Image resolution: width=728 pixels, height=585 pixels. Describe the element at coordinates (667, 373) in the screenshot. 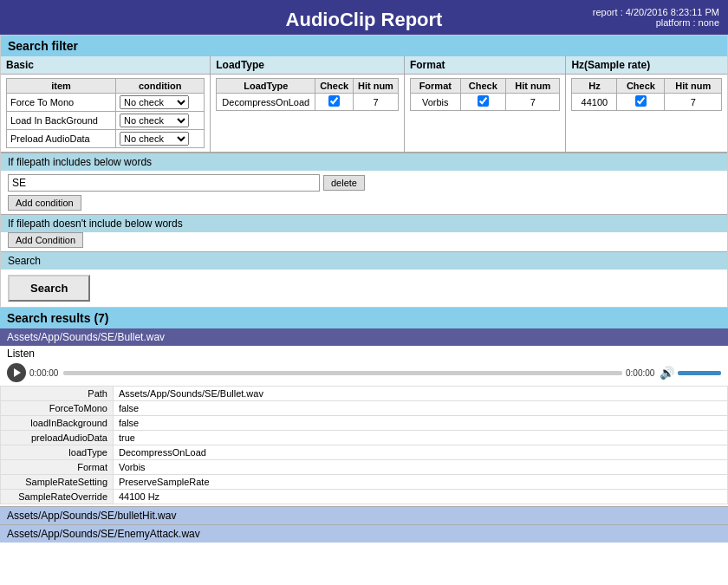

I see `volume-icon-1: 🔊` at that location.